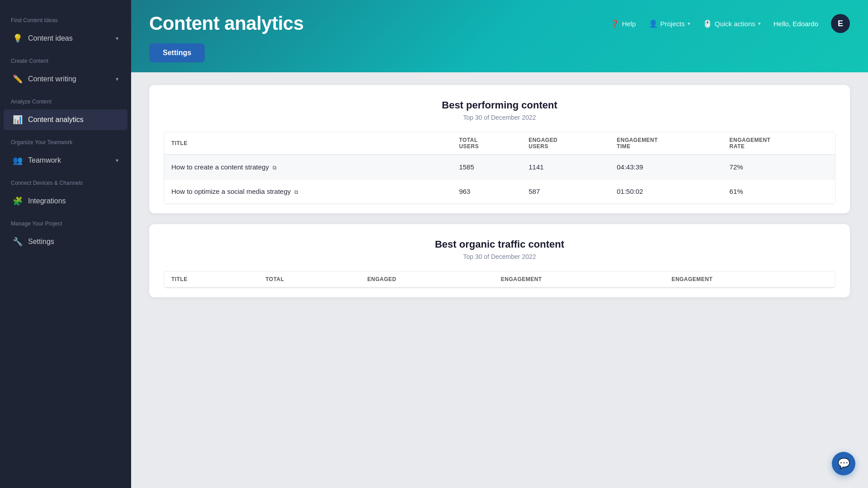 The height and width of the screenshot is (488, 868). Describe the element at coordinates (66, 59) in the screenshot. I see `sidebar-section-label-create: Create Content` at that location.